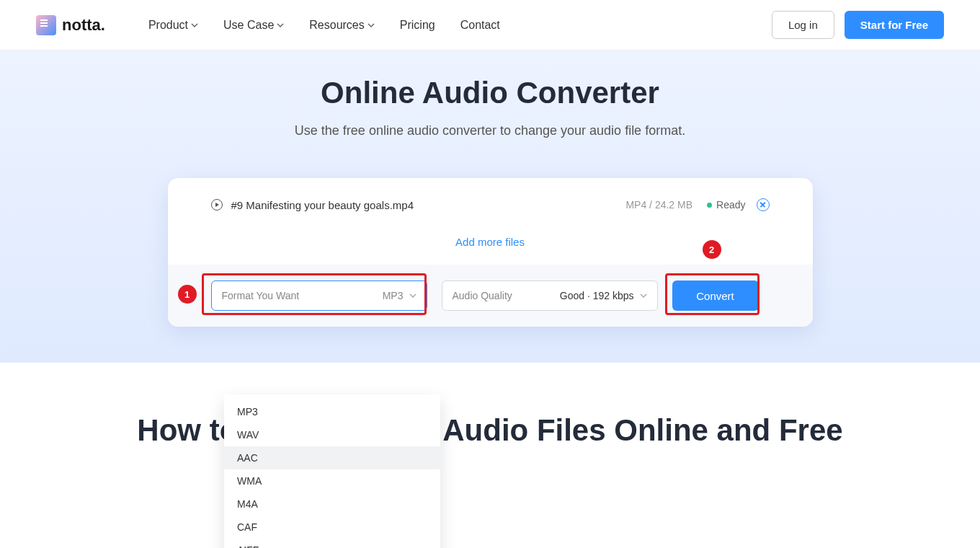 The image size is (980, 548). I want to click on file-status: Ready, so click(726, 205).